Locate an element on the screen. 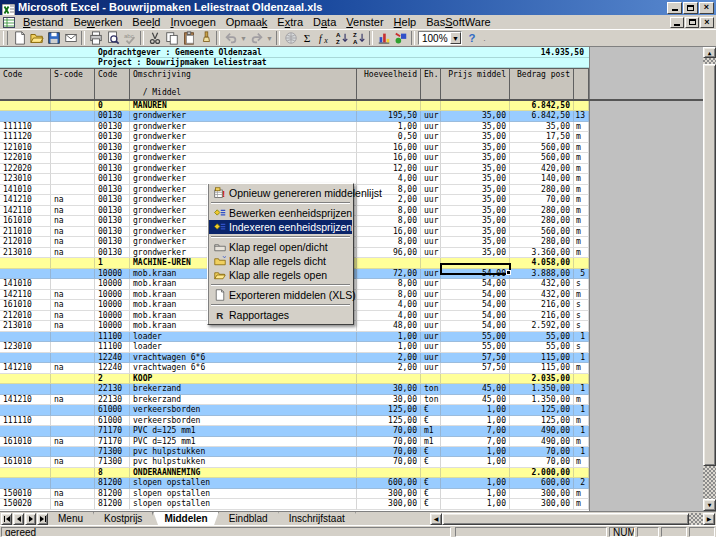 The width and height of the screenshot is (716, 537). grid-cell: 1.350,00 is located at coordinates (542, 389).